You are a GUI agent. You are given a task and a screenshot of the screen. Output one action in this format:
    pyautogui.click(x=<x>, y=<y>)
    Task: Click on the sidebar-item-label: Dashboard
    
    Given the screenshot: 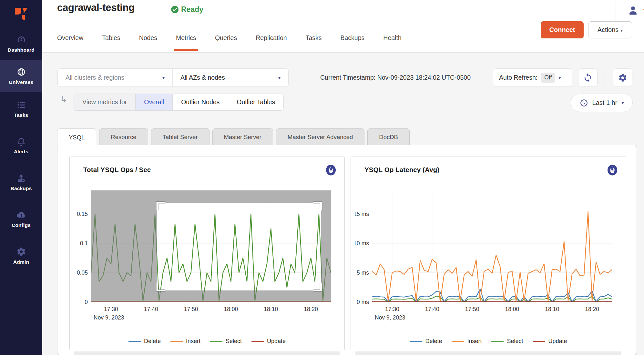 What is the action you would take?
    pyautogui.click(x=21, y=50)
    